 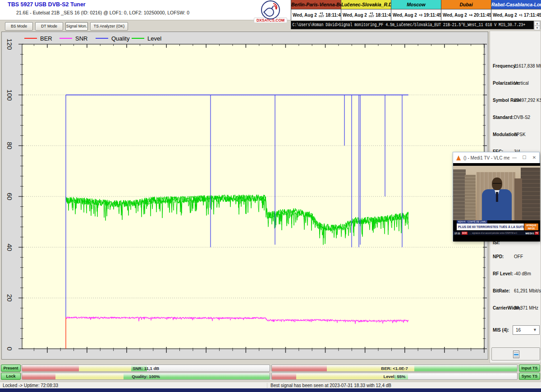 I want to click on mis-selected-value: 16, so click(x=518, y=330).